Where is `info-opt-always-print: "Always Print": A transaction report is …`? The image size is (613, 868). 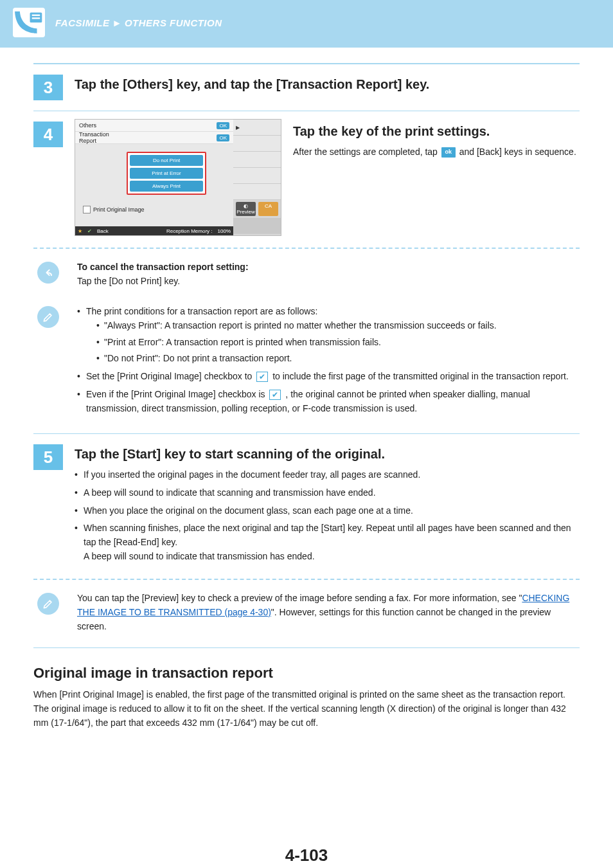 info-opt-always-print: "Always Print": A transaction report is … is located at coordinates (333, 326).